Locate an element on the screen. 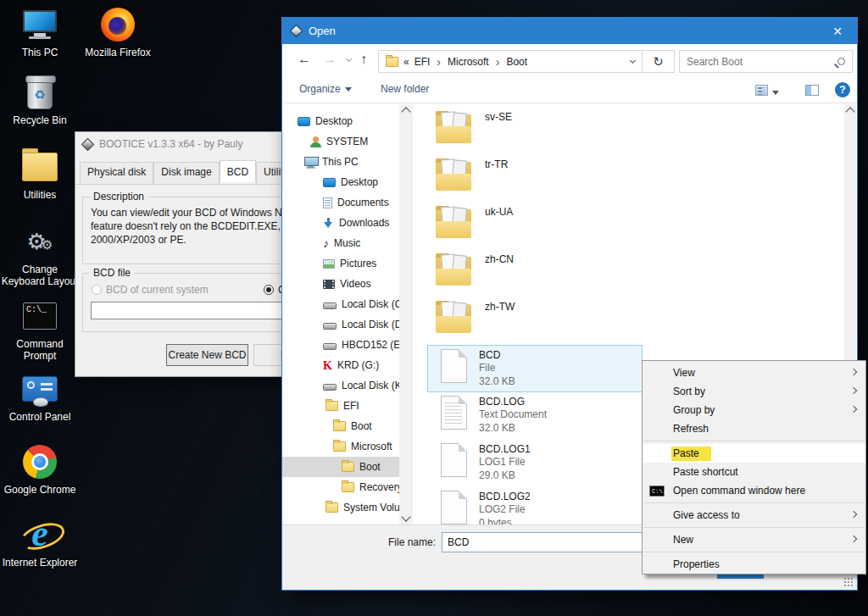 The width and height of the screenshot is (868, 616). organize-button: Organize is located at coordinates (326, 89).